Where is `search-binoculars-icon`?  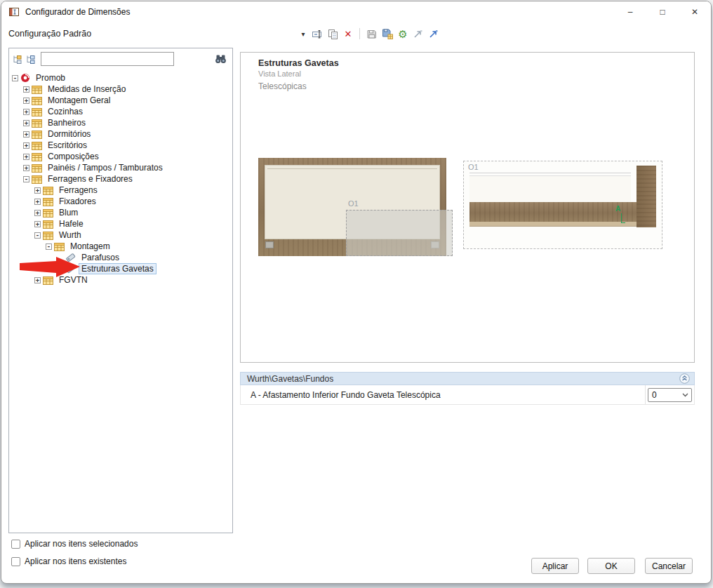 search-binoculars-icon is located at coordinates (220, 59).